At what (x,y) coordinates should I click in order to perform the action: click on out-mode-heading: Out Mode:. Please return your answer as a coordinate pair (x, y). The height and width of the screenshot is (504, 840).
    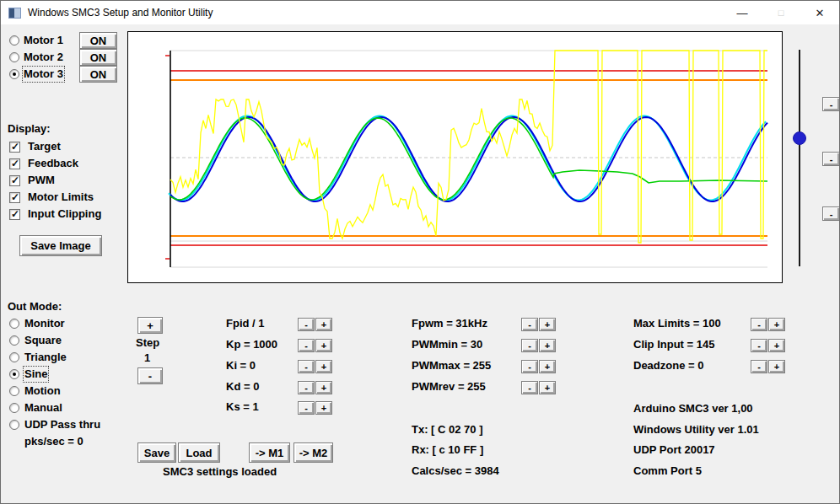
    Looking at the image, I should click on (35, 307).